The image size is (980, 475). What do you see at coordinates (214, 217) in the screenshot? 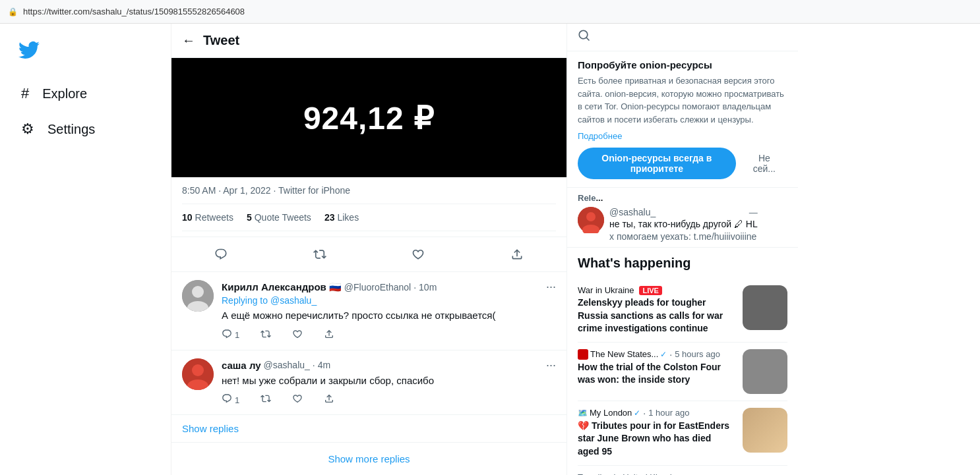
I see `retweet-label: Retweets` at bounding box center [214, 217].